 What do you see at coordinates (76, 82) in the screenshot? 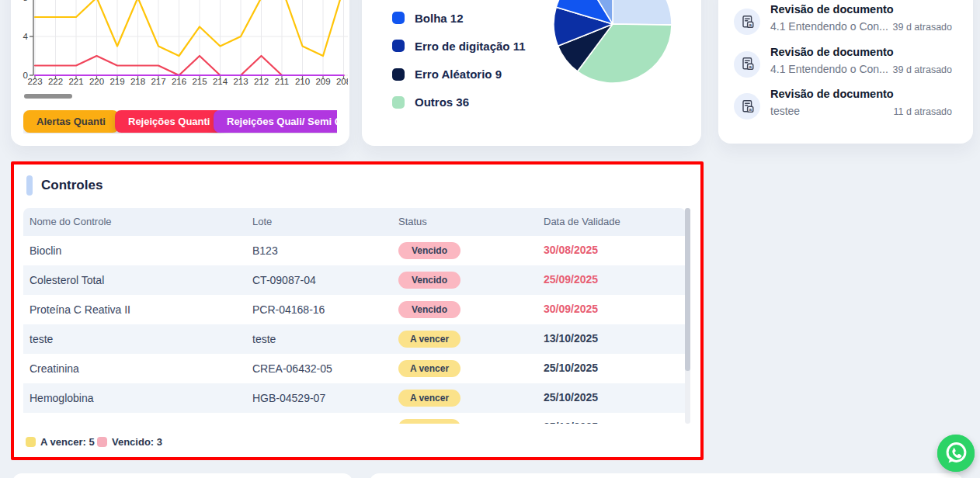
I see `x-axis-tick-label: 221` at bounding box center [76, 82].